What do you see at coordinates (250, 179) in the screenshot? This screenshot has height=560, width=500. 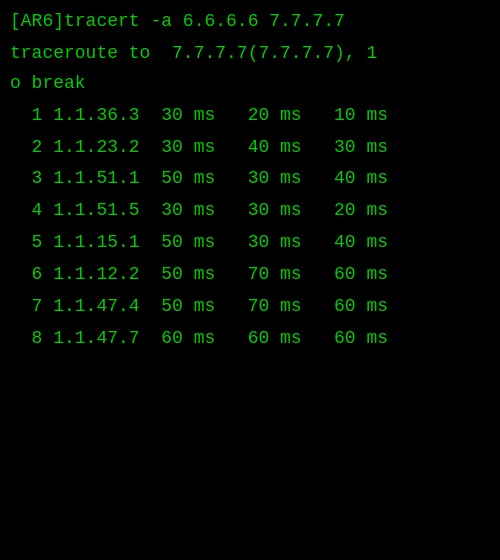 I see `hop-row-3: 3 1.1.51.1 50 ms 30 ms 40 ms` at bounding box center [250, 179].